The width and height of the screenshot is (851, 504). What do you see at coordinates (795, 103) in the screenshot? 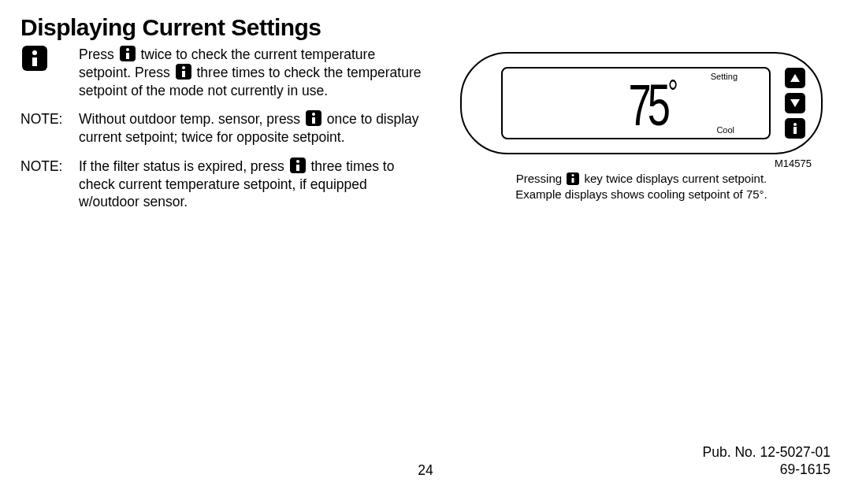
I see `chevron-down-icon` at bounding box center [795, 103].